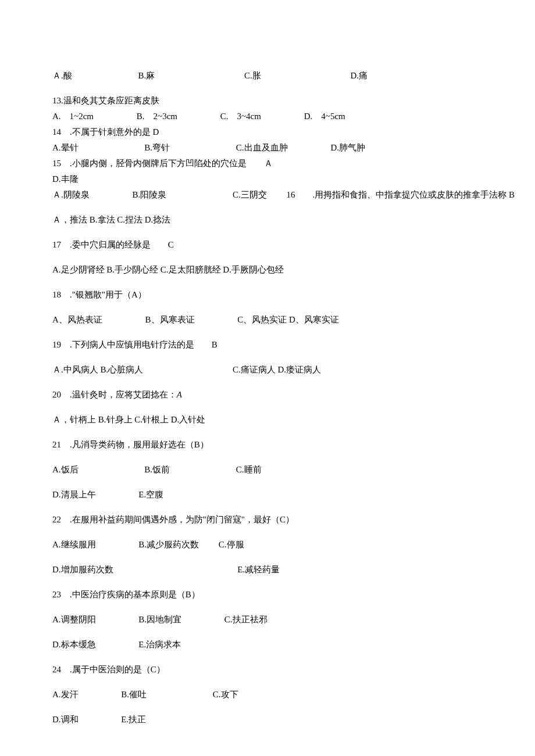 This screenshot has width=535, height=756. Describe the element at coordinates (401, 195) in the screenshot. I see `q16-stem-inline: 16 .用拇指和食指、中指拿提穴位或皮肤的推拿手法称 B` at that location.